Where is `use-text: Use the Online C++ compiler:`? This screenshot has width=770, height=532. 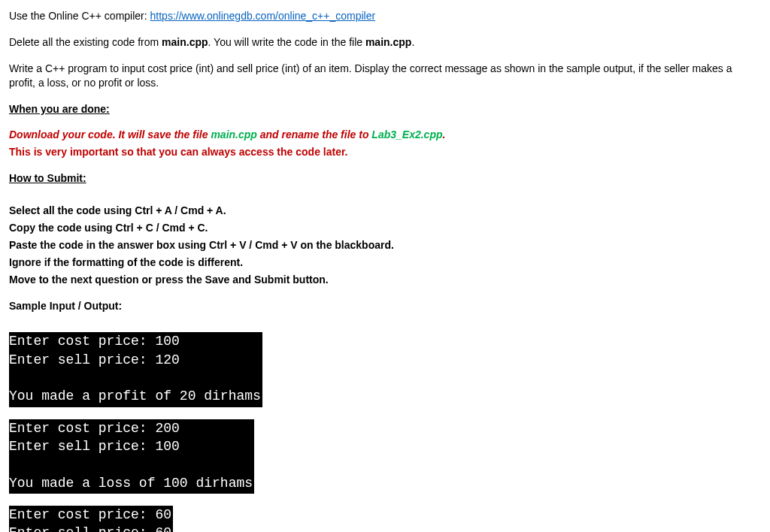 use-text: Use the Online C++ compiler: is located at coordinates (80, 16).